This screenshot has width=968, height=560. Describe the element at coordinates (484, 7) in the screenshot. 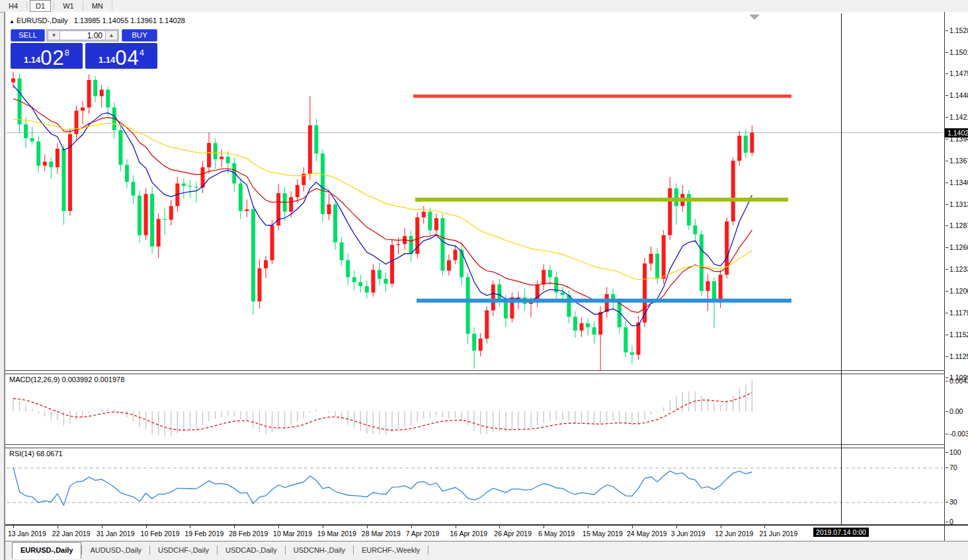

I see `timeframe-toolbar: H4D1W1MN` at that location.